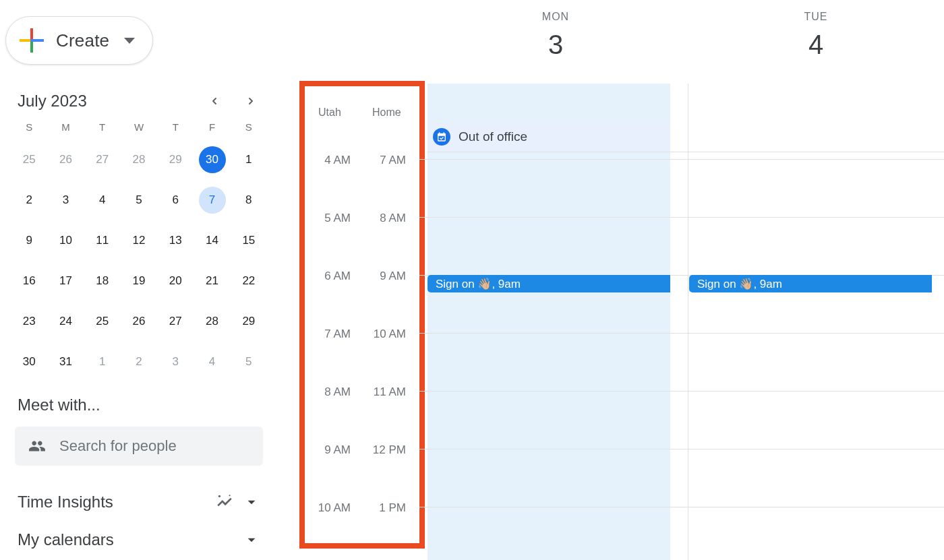 The image size is (944, 560). What do you see at coordinates (357, 218) in the screenshot?
I see `time-row: 5 AM8 AM` at bounding box center [357, 218].